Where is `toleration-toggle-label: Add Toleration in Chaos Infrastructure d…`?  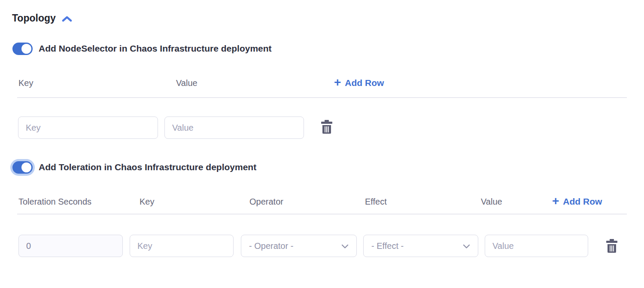 toleration-toggle-label: Add Toleration in Chaos Infrastructure d… is located at coordinates (148, 167).